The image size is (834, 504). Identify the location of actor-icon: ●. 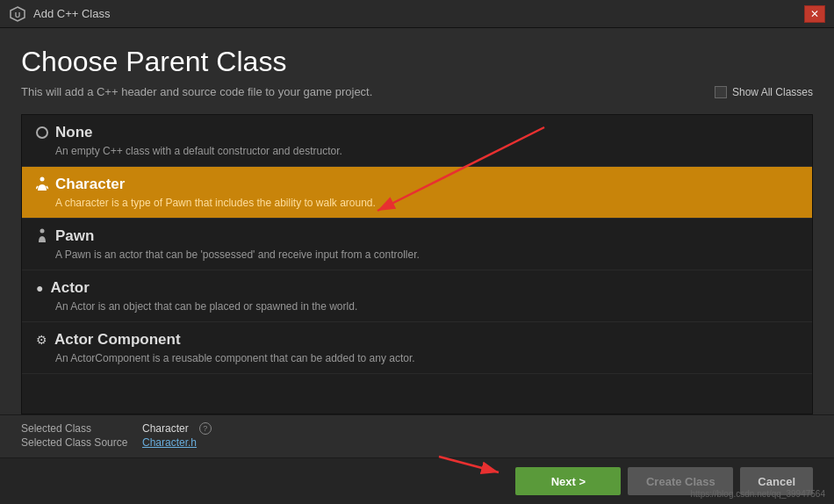
(40, 288).